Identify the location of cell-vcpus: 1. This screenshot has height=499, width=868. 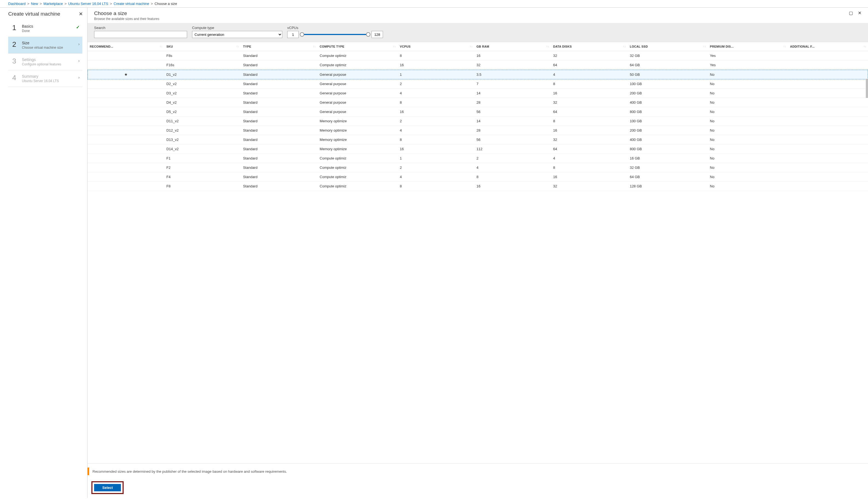
(436, 158).